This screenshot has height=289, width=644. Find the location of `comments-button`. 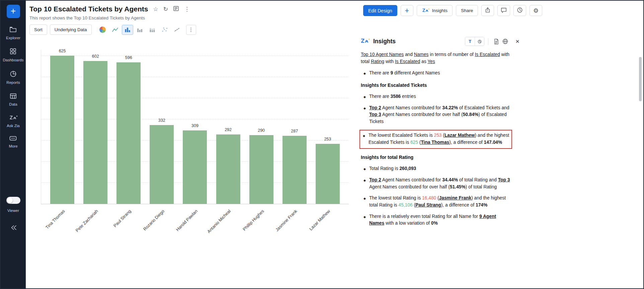

comments-button is located at coordinates (504, 11).